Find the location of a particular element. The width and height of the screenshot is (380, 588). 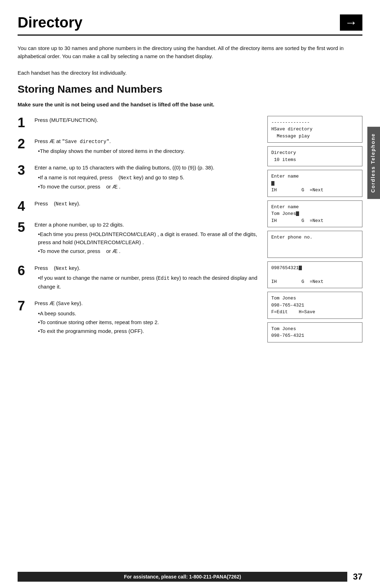

lcd-screen-2: Directory 10 items is located at coordinates (315, 156).